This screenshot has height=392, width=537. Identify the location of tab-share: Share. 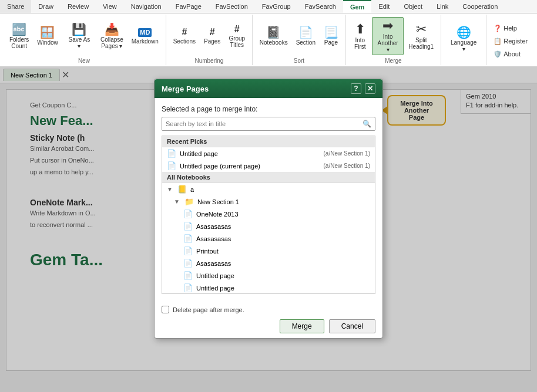
(15, 6).